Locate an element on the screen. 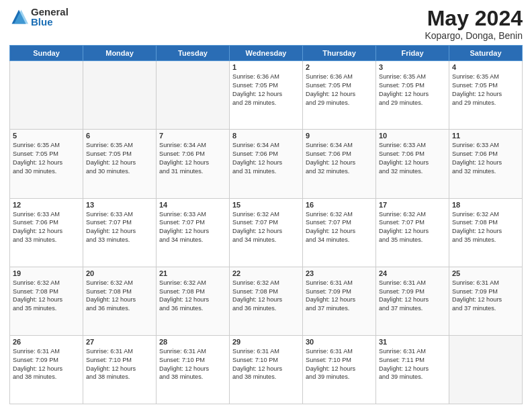 The image size is (532, 411). table-row: 24Sunrise: 6:31 AM Sunset: 7:09 PM Dayli… is located at coordinates (412, 301).